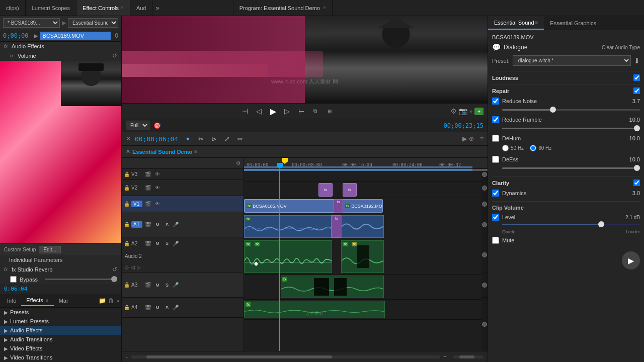  I want to click on dynamics-checkbox, so click(496, 193).